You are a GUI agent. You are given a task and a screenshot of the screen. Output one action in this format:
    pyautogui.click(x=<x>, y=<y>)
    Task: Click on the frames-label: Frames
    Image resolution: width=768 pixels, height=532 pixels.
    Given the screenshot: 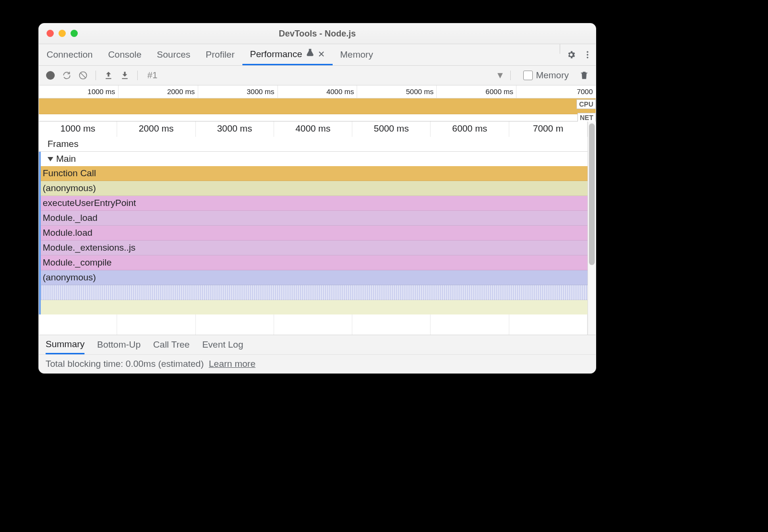 What is the action you would take?
    pyautogui.click(x=63, y=144)
    